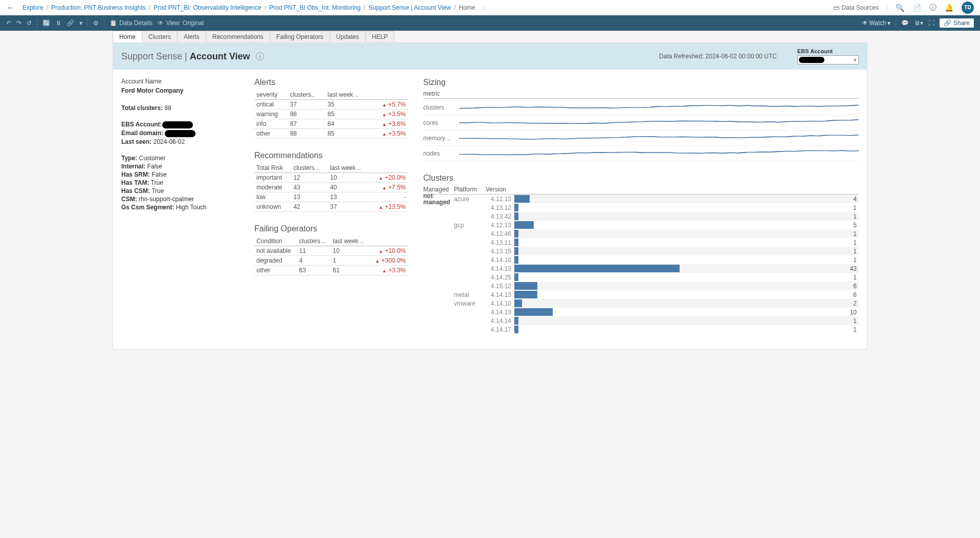  What do you see at coordinates (641, 268) in the screenshot?
I see `cluster-bar-row: 4.14.1343` at bounding box center [641, 268].